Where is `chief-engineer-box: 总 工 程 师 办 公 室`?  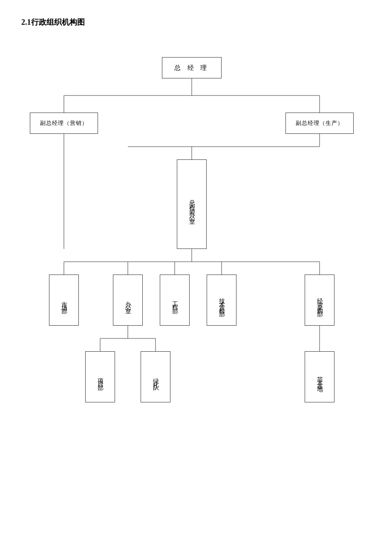
chief-engineer-box: 总 工 程 师 办 公 室 is located at coordinates (192, 204).